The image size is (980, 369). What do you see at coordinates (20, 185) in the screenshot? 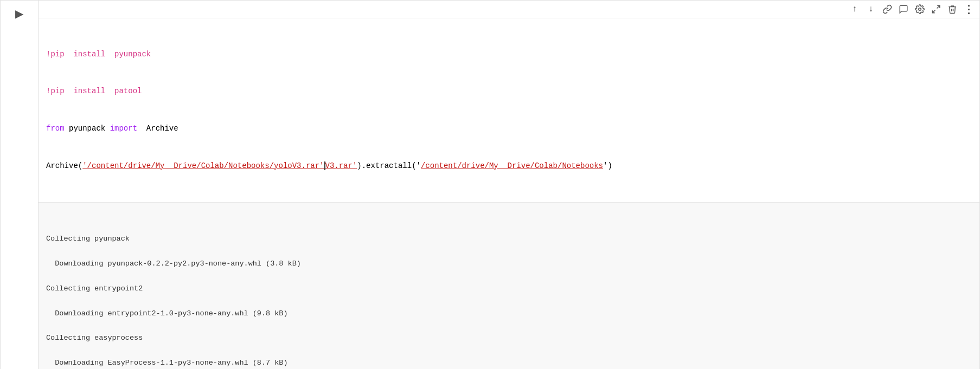
I see `cell-gutter: ▶` at bounding box center [20, 185].